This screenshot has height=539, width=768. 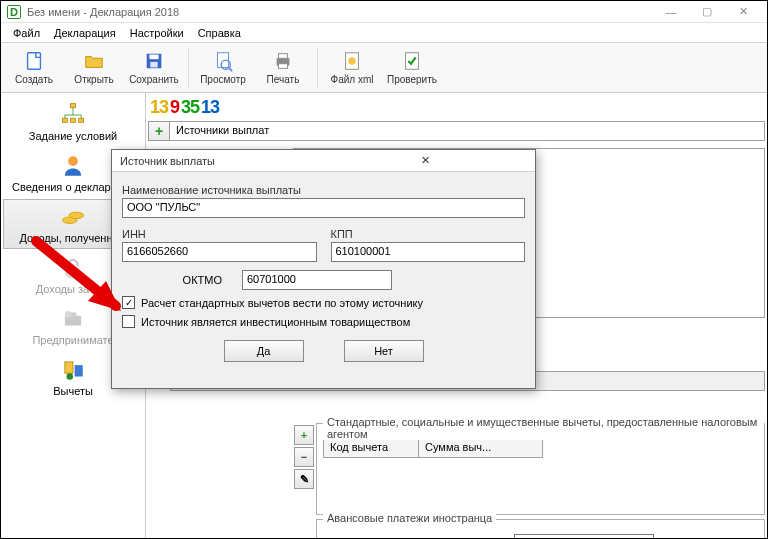 I want to click on window-title: Без имени - Декларация 2018, so click(x=340, y=12).